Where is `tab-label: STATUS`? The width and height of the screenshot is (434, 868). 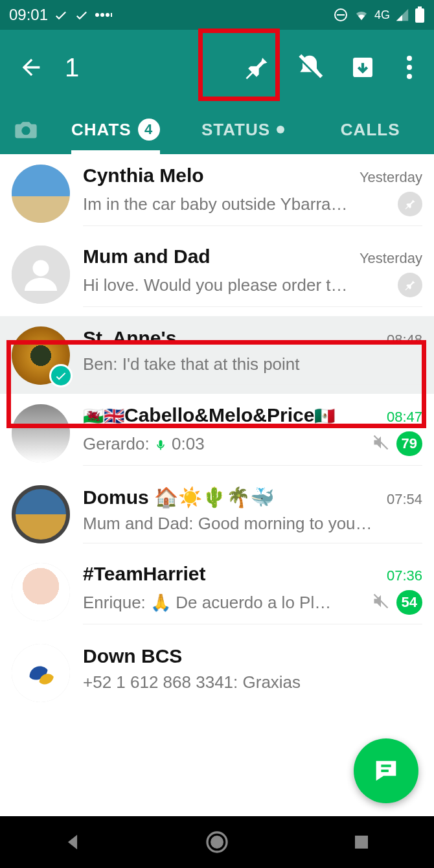 tab-label: STATUS is located at coordinates (236, 130).